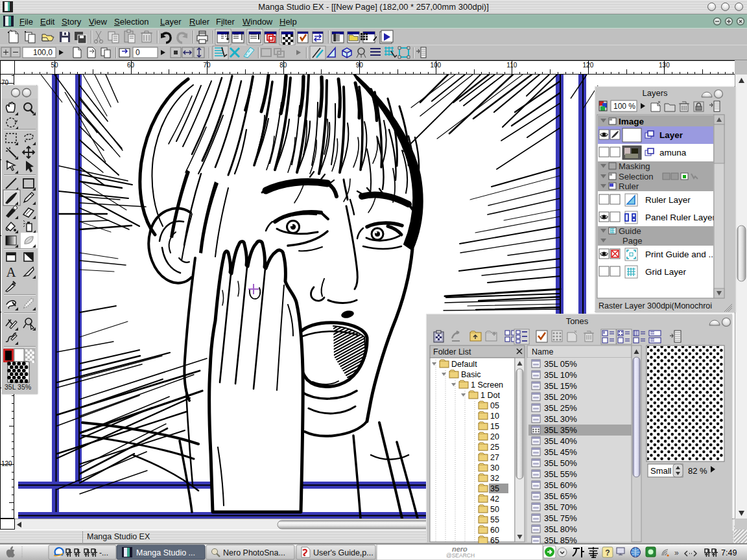 The width and height of the screenshot is (747, 560). What do you see at coordinates (560, 408) in the screenshot?
I see `svg-text: 35L 25%` at bounding box center [560, 408].